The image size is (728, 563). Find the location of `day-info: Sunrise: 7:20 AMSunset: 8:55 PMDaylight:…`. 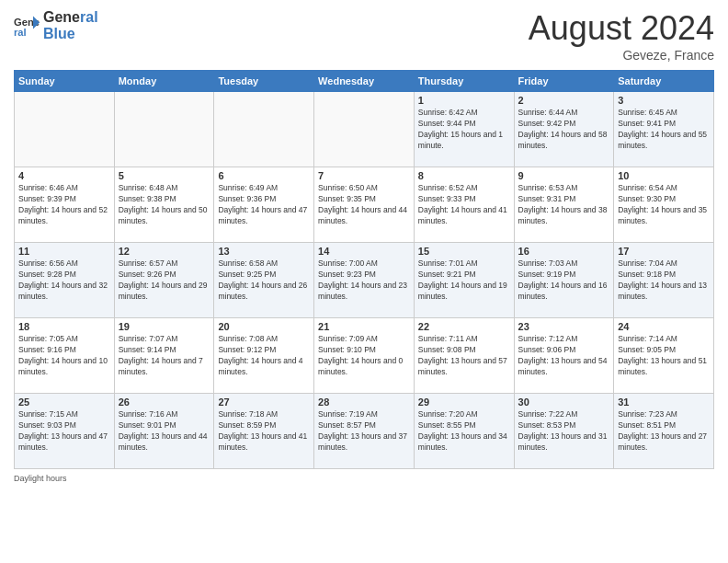

day-info: Sunrise: 7:20 AMSunset: 8:55 PMDaylight:… is located at coordinates (464, 431).